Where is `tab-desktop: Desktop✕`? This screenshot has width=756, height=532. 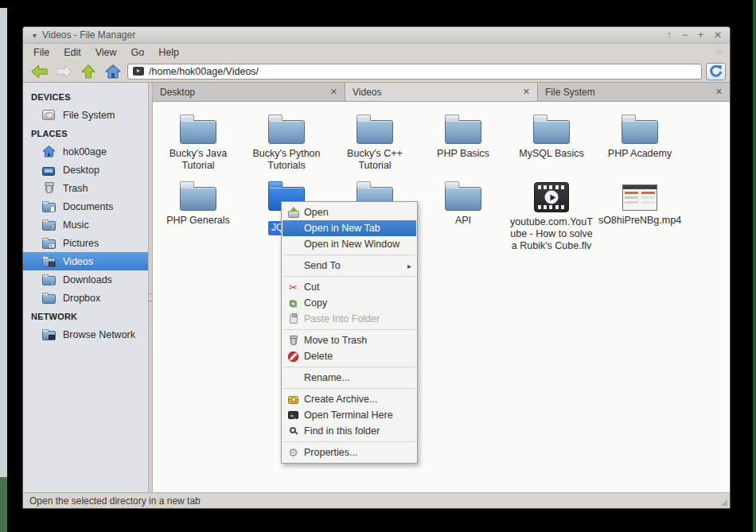
tab-desktop: Desktop✕ is located at coordinates (249, 92).